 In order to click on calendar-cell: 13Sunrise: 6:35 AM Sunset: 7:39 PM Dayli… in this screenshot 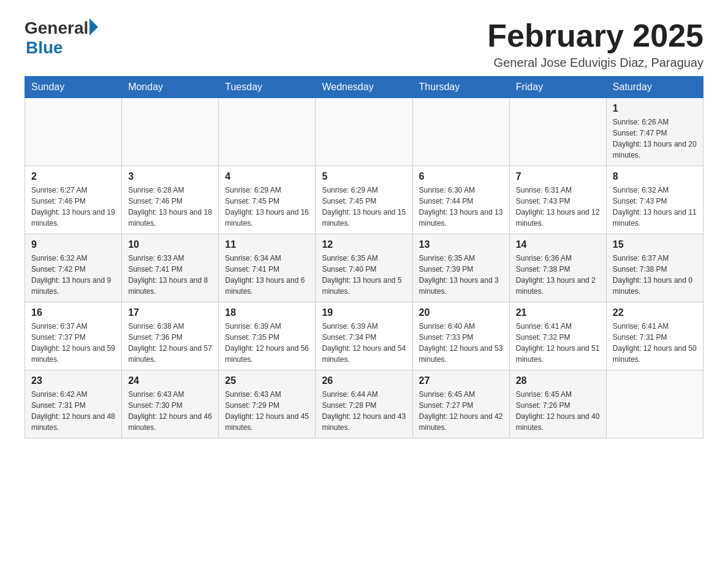, I will do `click(461, 269)`.